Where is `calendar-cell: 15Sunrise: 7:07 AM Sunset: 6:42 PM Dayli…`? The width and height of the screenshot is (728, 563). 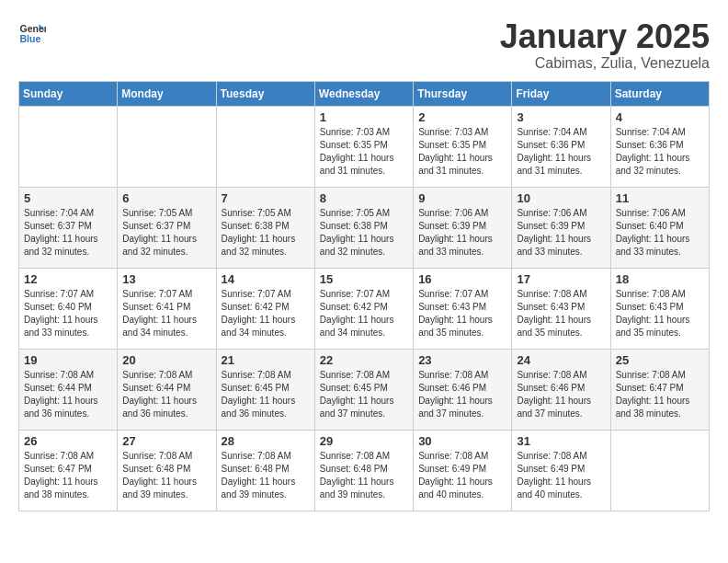 calendar-cell: 15Sunrise: 7:07 AM Sunset: 6:42 PM Dayli… is located at coordinates (364, 308).